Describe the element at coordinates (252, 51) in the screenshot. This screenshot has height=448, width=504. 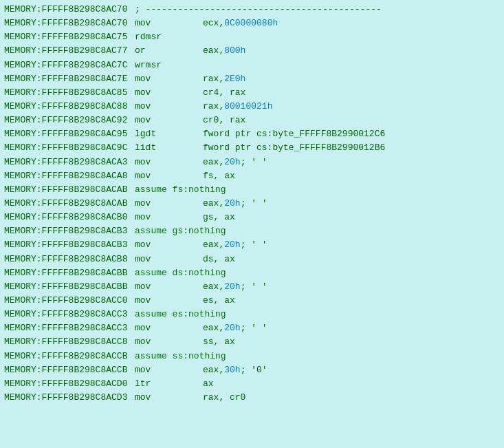
I see `table-row: MEMORY:FFFFF8B298C8AC77 or eax, 800h` at that location.